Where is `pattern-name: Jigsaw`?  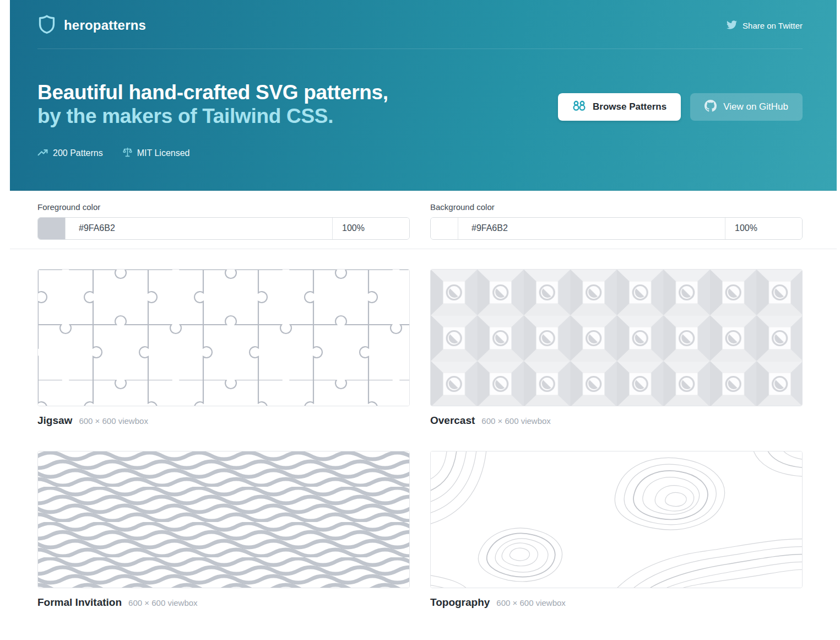
pattern-name: Jigsaw is located at coordinates (55, 421).